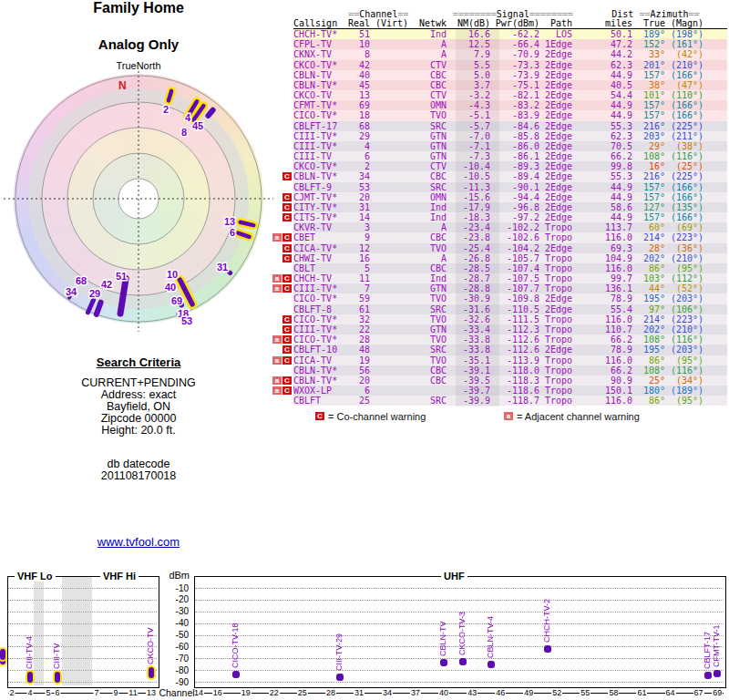 The width and height of the screenshot is (729, 700). What do you see at coordinates (318, 146) in the screenshot?
I see `callsign-cell: CIII-TV*` at bounding box center [318, 146].